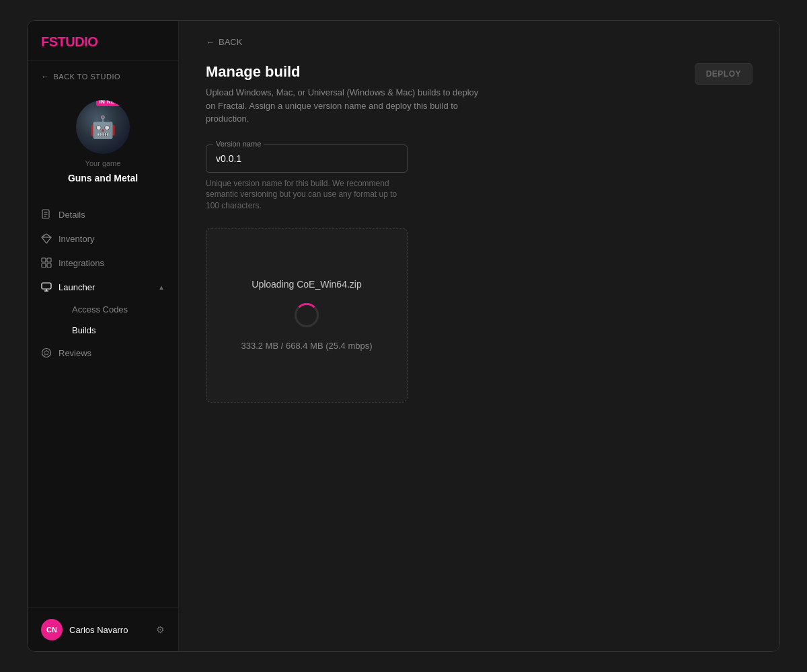 This screenshot has width=807, height=672. What do you see at coordinates (103, 629) in the screenshot?
I see `sidebar-footer: CN Carlos Navarro ⚙` at bounding box center [103, 629].